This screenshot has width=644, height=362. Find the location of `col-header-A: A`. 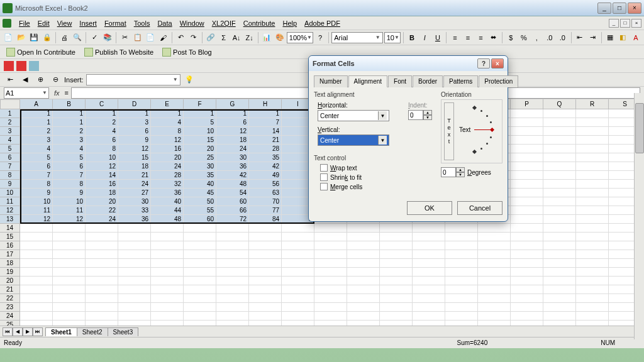

col-header-A: A is located at coordinates (36, 104).